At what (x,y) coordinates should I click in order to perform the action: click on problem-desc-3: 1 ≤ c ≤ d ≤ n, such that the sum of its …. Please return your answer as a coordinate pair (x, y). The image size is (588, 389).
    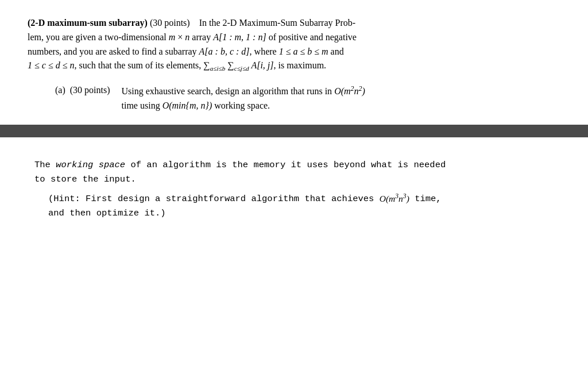
    Looking at the image, I should click on (177, 66).